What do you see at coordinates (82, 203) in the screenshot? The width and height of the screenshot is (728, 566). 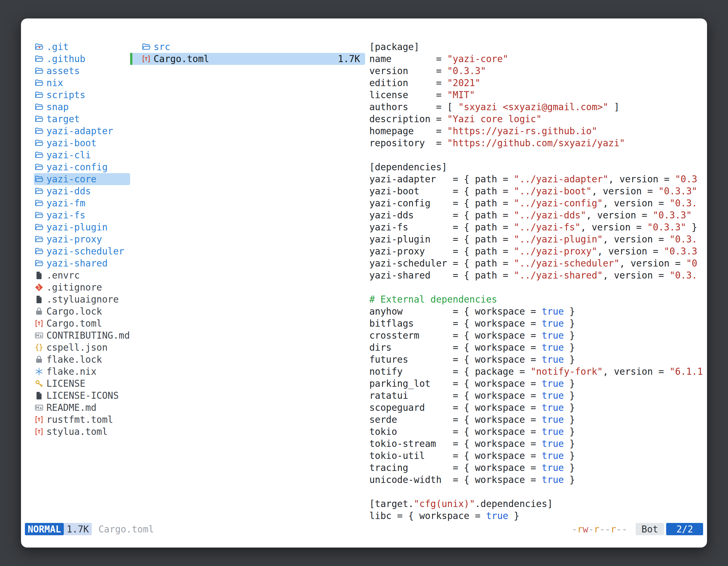 I see `parent-item-yazi-fm: yazi-fm` at bounding box center [82, 203].